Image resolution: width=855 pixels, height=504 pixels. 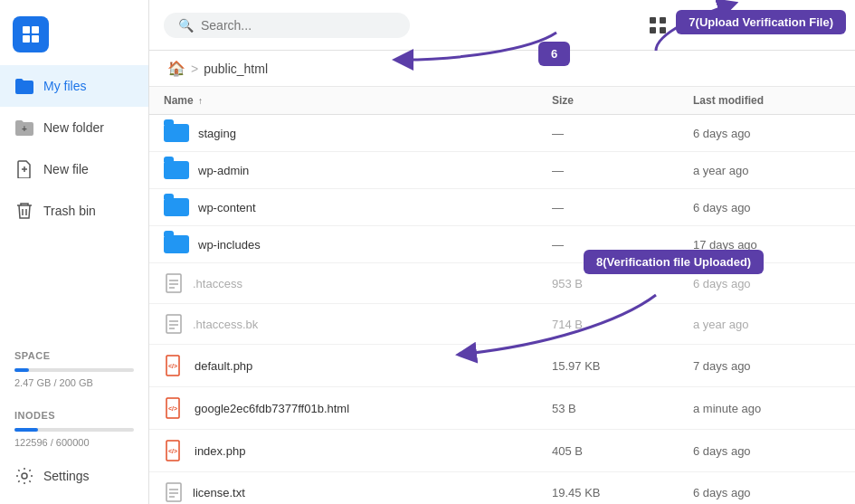 What do you see at coordinates (67, 476) in the screenshot?
I see `sidebar-item-settings-label: Settings` at bounding box center [67, 476].